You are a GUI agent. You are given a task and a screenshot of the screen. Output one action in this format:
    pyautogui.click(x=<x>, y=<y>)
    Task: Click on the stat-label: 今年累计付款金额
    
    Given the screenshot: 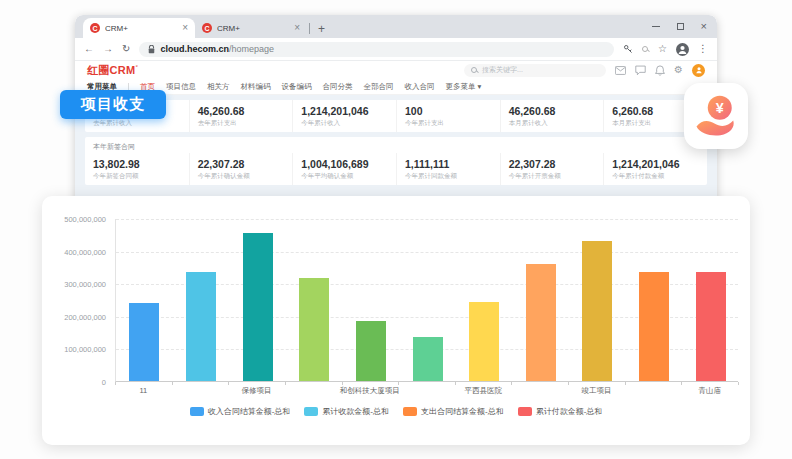 What is the action you would take?
    pyautogui.click(x=656, y=176)
    